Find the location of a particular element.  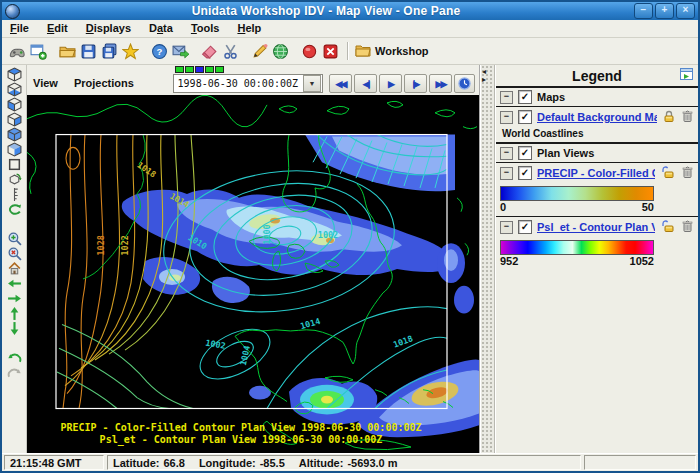

exit-icon is located at coordinates (330, 51).